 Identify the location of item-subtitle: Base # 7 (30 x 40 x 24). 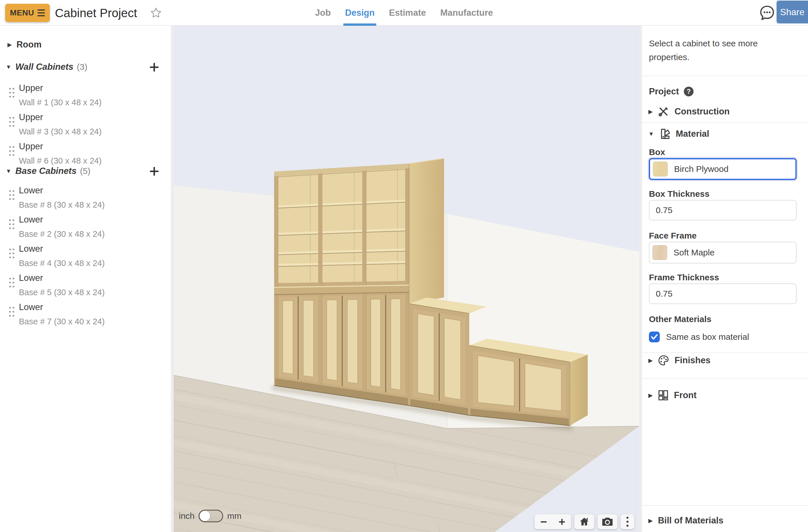
(62, 322).